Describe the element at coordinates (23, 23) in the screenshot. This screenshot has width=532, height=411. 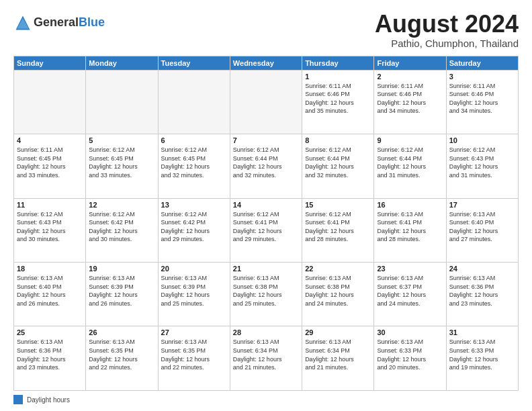
I see `logo-icon` at that location.